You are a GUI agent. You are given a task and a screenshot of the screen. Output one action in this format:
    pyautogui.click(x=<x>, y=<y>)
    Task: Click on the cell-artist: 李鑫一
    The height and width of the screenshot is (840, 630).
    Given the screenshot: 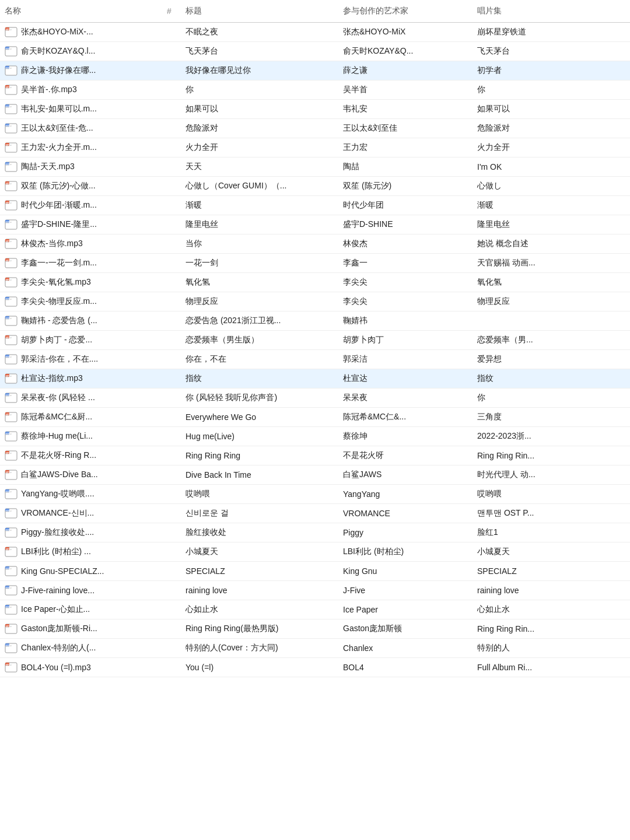 What is the action you would take?
    pyautogui.click(x=405, y=264)
    